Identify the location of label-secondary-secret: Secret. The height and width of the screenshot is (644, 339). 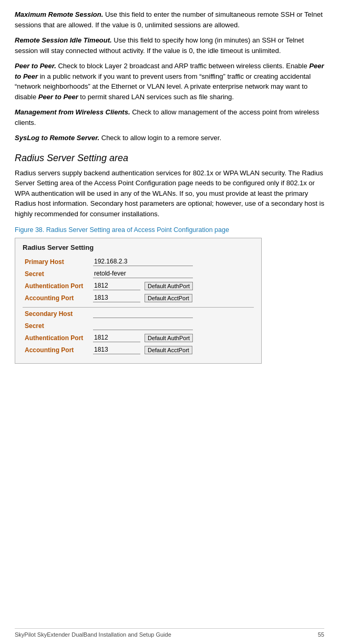
(57, 325).